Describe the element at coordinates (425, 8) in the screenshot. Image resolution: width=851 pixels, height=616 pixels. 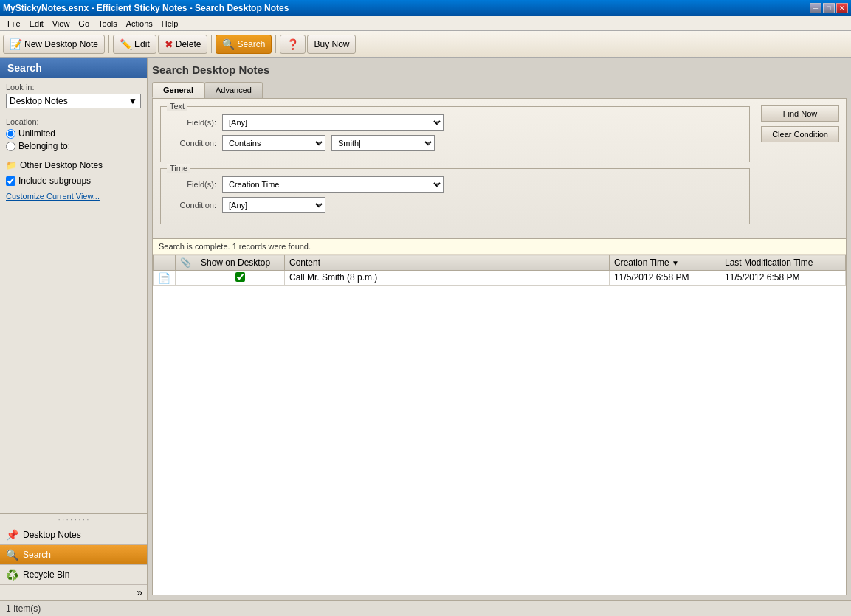
I see `title-bar: MyStickyNotes.esnx - Efficient Sticky No…` at that location.